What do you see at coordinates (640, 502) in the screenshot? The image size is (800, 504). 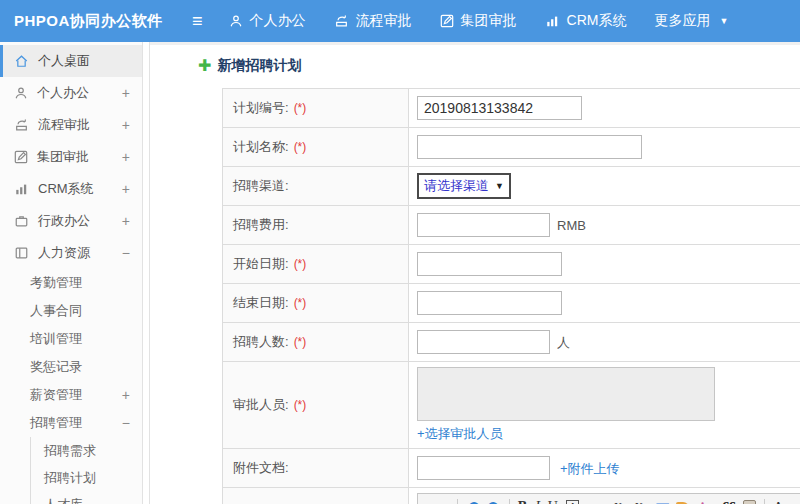 I see `subscript-button: X2` at bounding box center [640, 502].